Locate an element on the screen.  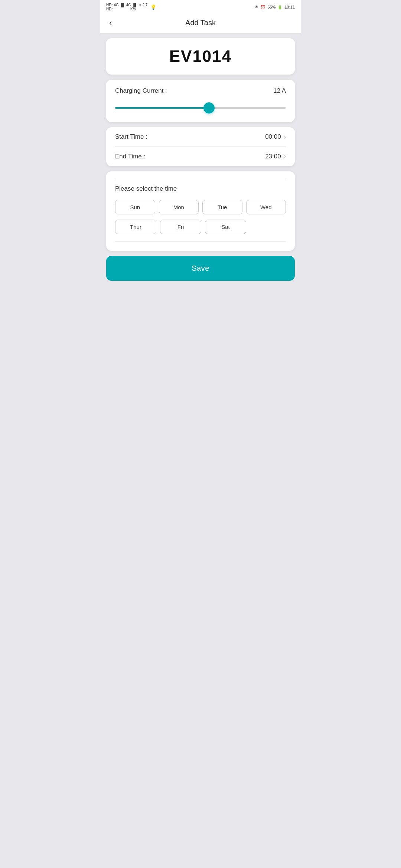
start-time-value-wrap: 00:00 › is located at coordinates (276, 137).